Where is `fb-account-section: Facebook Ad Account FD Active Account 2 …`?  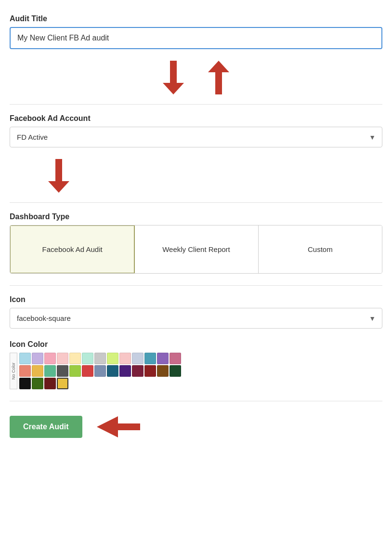
fb-account-section: Facebook Ad Account FD Active Account 2 … is located at coordinates (196, 131).